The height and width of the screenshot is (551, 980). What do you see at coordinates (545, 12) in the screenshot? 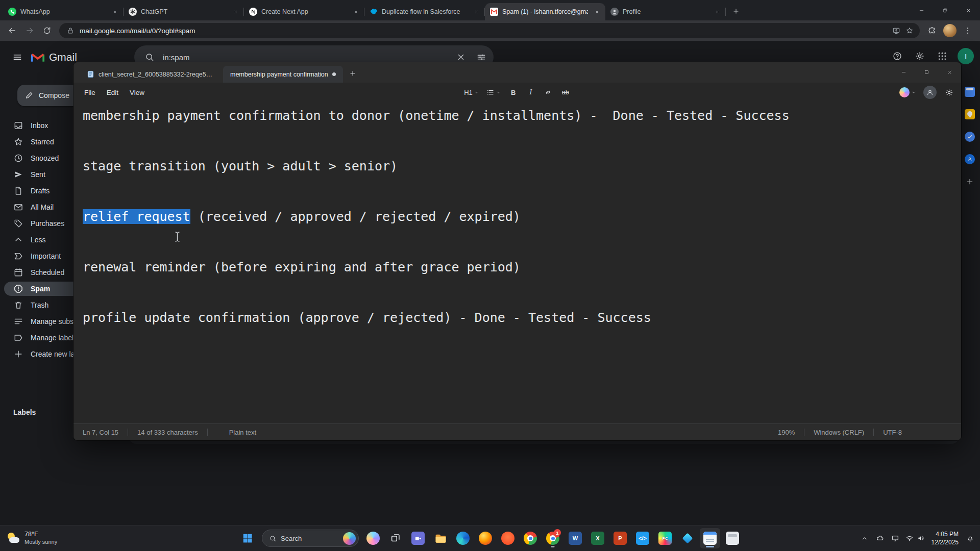
I see `browser-tab-spam-1-ishann-tforce-gmai: Spam (1) - ishann.tforce@gmai` at bounding box center [545, 12].